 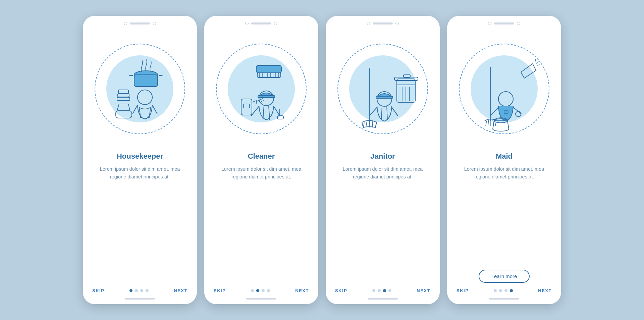 What do you see at coordinates (180, 290) in the screenshot?
I see `next-button: NEXT` at bounding box center [180, 290].